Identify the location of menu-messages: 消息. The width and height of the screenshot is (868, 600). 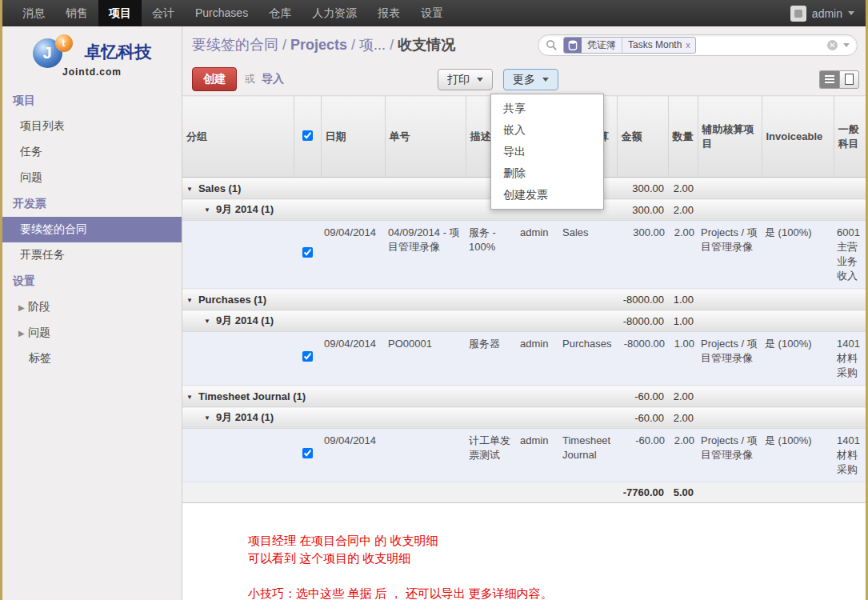
(34, 13).